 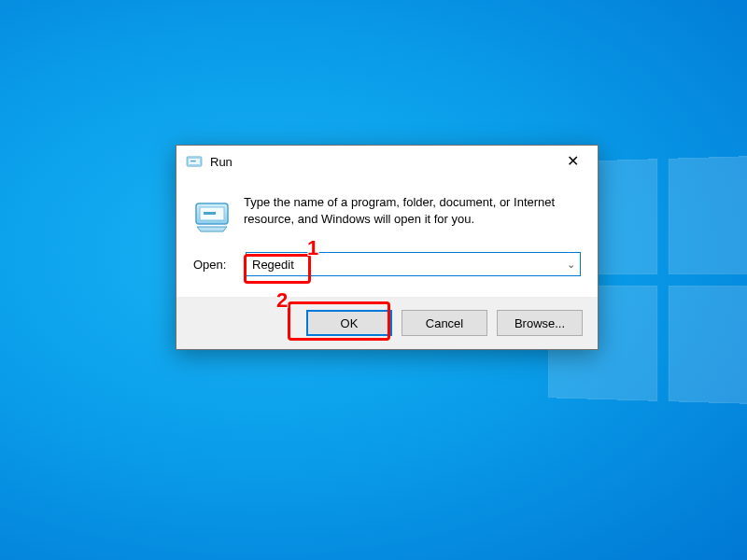 I want to click on titlebar-title: Run, so click(x=221, y=162).